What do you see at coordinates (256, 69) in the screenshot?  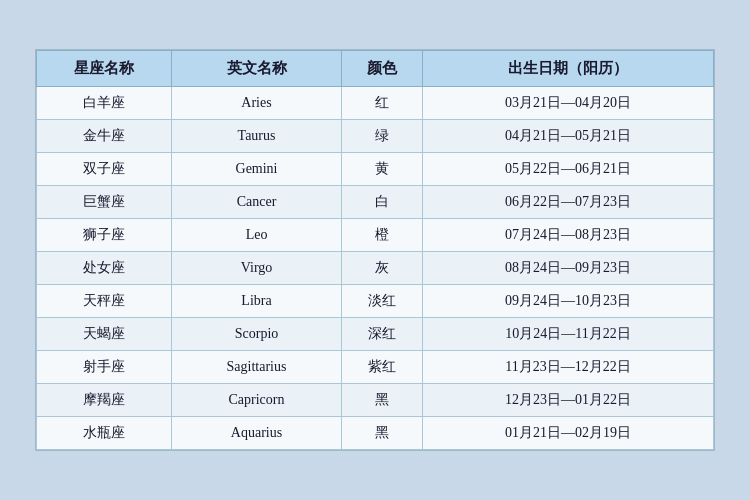 I see `header-en-name: 英文名称` at bounding box center [256, 69].